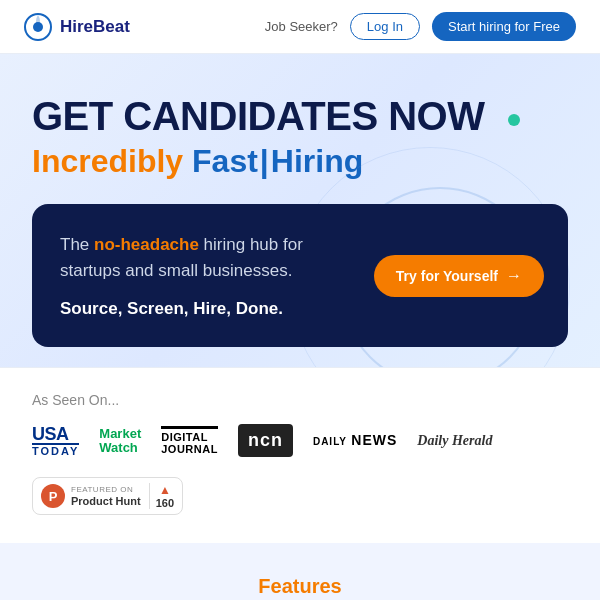 This screenshot has width=600, height=600. I want to click on usa-text: USA, so click(56, 434).